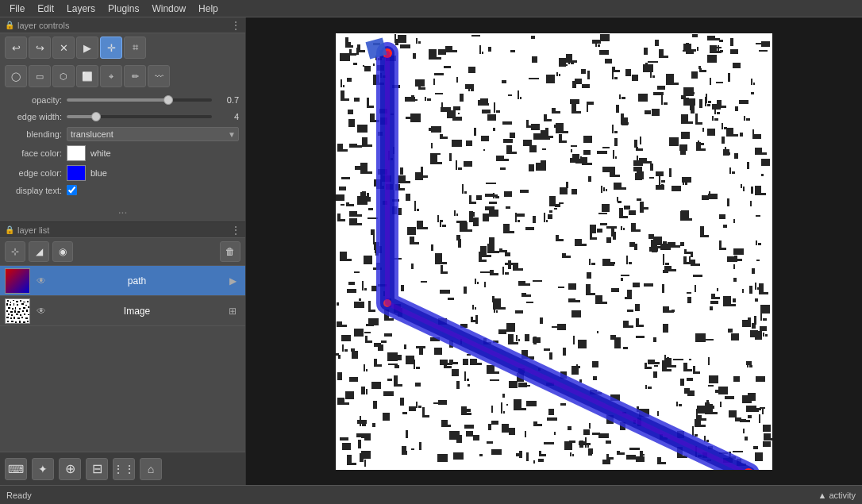 This screenshot has width=862, height=504. Describe the element at coordinates (10, 25) in the screenshot. I see `lock-icon: 🔒` at that location.